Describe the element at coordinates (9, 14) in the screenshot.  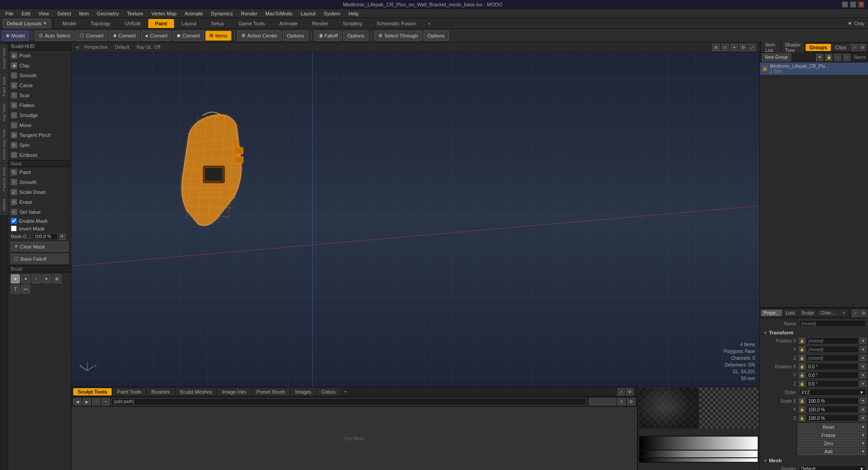
I see `menu-file: File` at that location.